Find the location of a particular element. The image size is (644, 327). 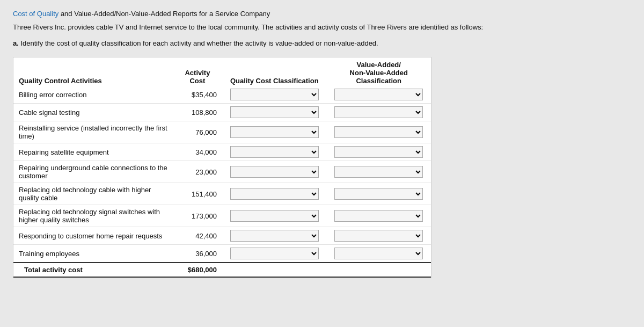

cost-cell: 36,000 is located at coordinates (197, 254).